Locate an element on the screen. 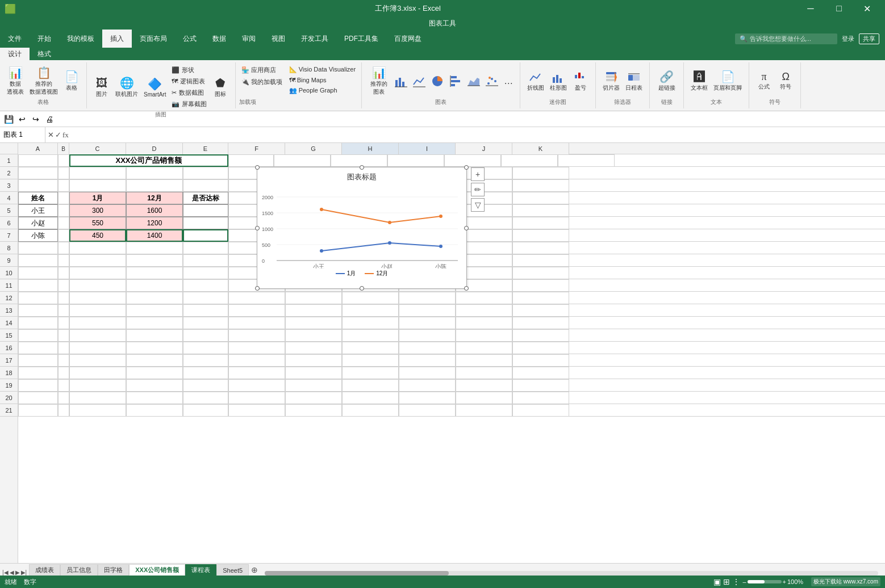 This screenshot has width=885, height=588. row-header-15: 15 is located at coordinates (9, 335).